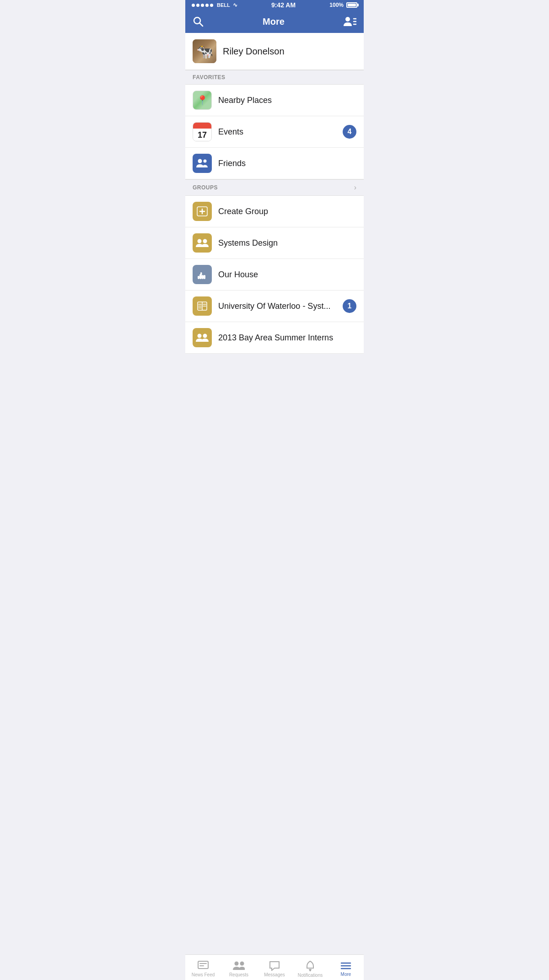 The image size is (549, 980). I want to click on create-group-label: Create Group, so click(287, 211).